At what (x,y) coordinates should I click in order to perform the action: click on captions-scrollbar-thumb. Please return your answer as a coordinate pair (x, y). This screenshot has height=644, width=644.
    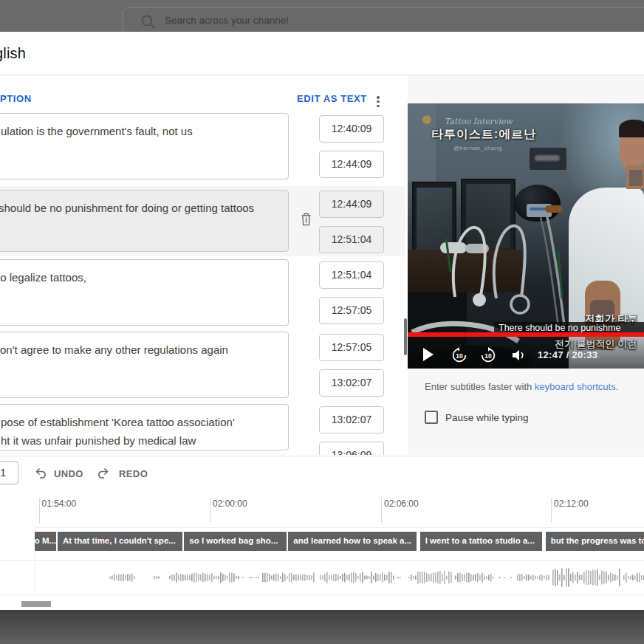
    Looking at the image, I should click on (405, 337).